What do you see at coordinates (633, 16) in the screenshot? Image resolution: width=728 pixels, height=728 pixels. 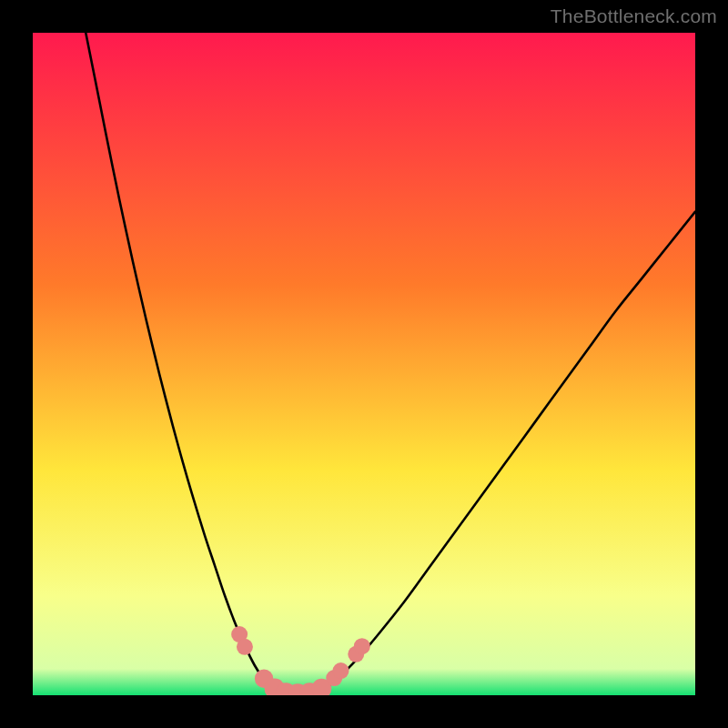 I see `watermark-label: TheBottleneck.com` at bounding box center [633, 16].